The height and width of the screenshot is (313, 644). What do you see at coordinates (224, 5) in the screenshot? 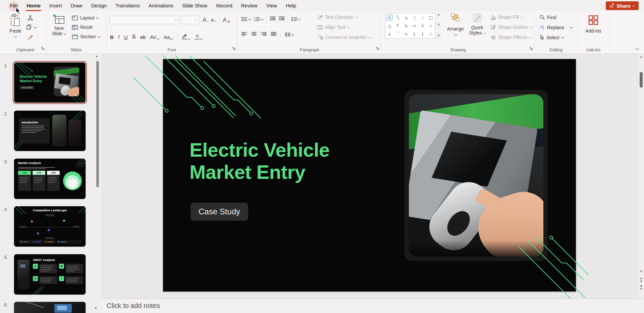
I see `tab-record: Record` at bounding box center [224, 5].